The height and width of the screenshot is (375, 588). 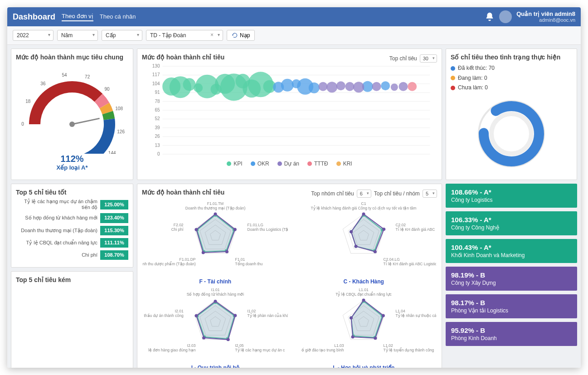 What do you see at coordinates (511, 334) in the screenshot?
I see `rank-tile: 95.92% - BPhòng Kinh Doanh` at bounding box center [511, 334].